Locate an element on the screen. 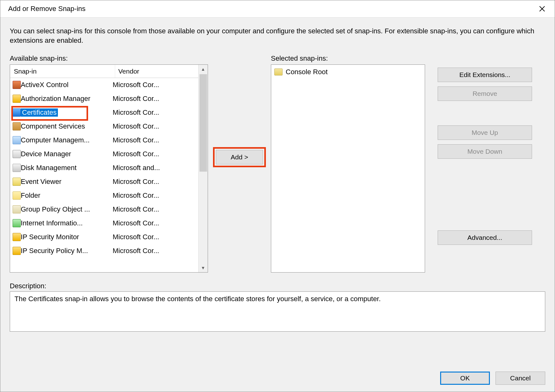 This screenshot has height=392, width=555. list-item: Disk ManagementMicrosoft and... is located at coordinates (104, 168).